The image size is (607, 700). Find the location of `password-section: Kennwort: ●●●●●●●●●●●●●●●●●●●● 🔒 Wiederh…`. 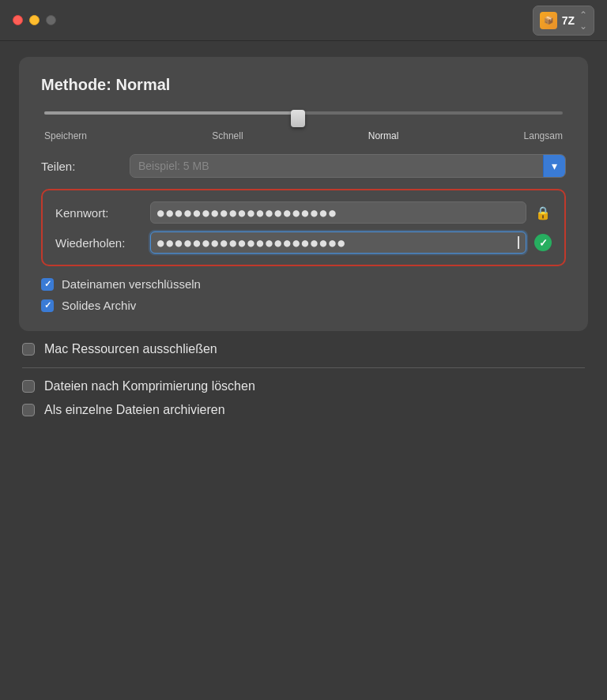

password-section: Kennwort: ●●●●●●●●●●●●●●●●●●●● 🔒 Wiederh… is located at coordinates (304, 228).